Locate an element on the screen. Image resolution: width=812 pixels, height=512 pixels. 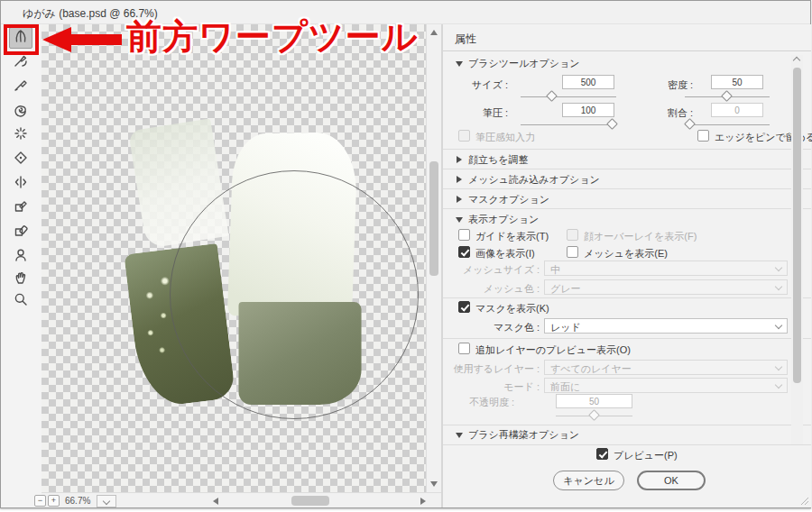
annotation-text: 前方ワープツール is located at coordinates (272, 37).